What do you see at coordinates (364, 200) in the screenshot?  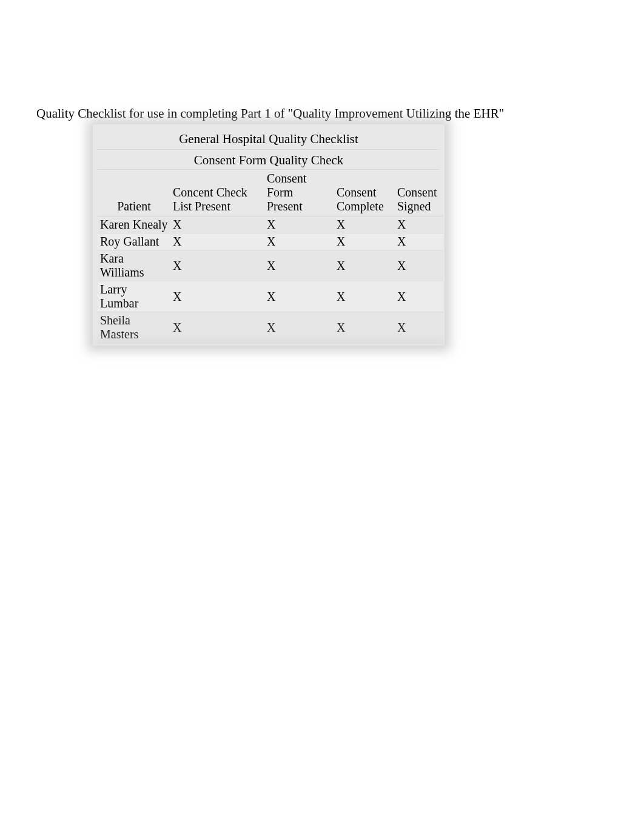 I see `col-header-complete-label: Consent Complete` at bounding box center [364, 200].